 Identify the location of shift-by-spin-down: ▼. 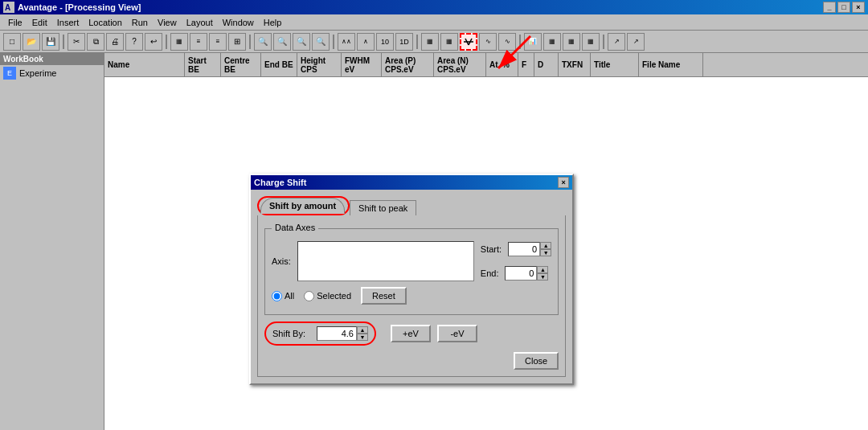
(362, 338).